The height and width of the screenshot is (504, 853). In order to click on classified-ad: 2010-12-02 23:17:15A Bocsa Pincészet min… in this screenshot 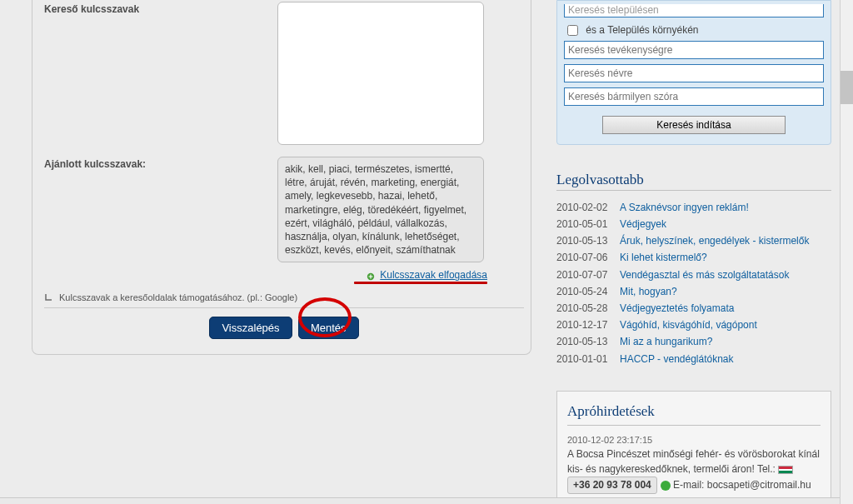, I will do `click(694, 464)`.